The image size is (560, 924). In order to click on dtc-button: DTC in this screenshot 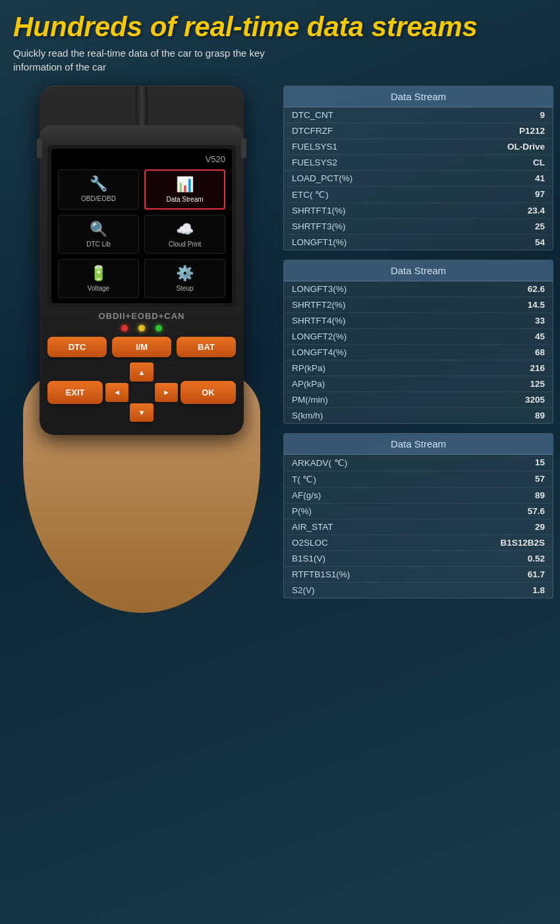, I will do `click(77, 347)`.